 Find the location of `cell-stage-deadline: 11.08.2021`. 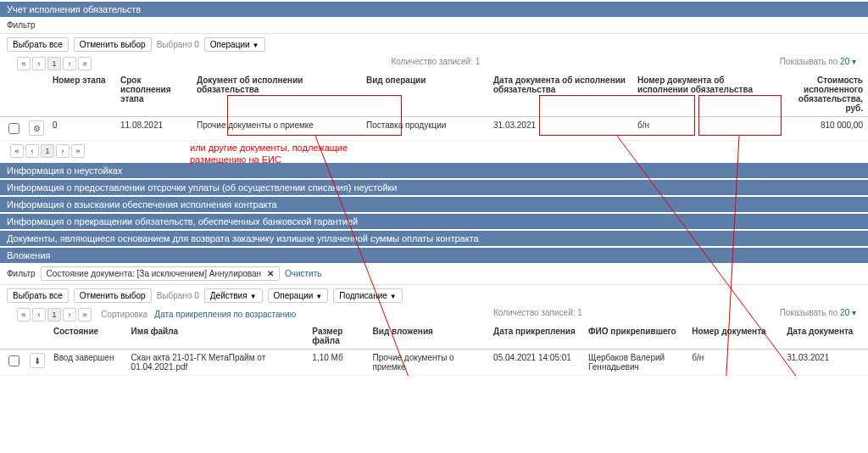

cell-stage-deadline: 11.08.2021 is located at coordinates (153, 129).